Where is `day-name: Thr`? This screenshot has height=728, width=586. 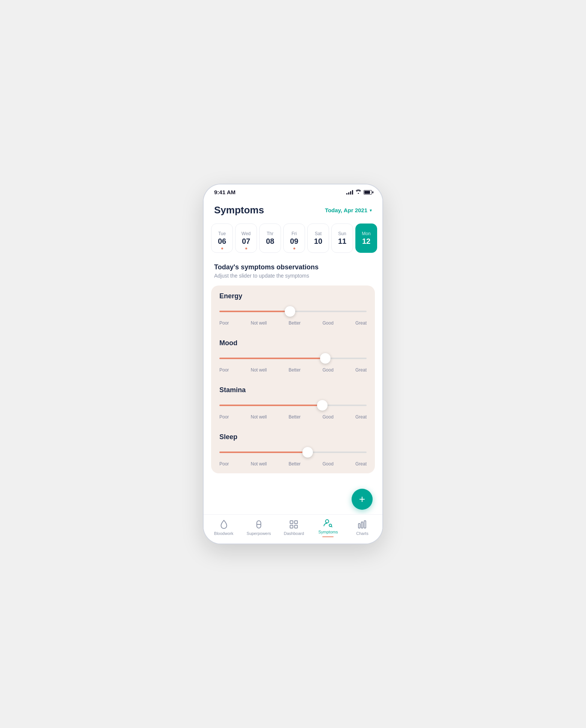
day-name: Thr is located at coordinates (270, 234).